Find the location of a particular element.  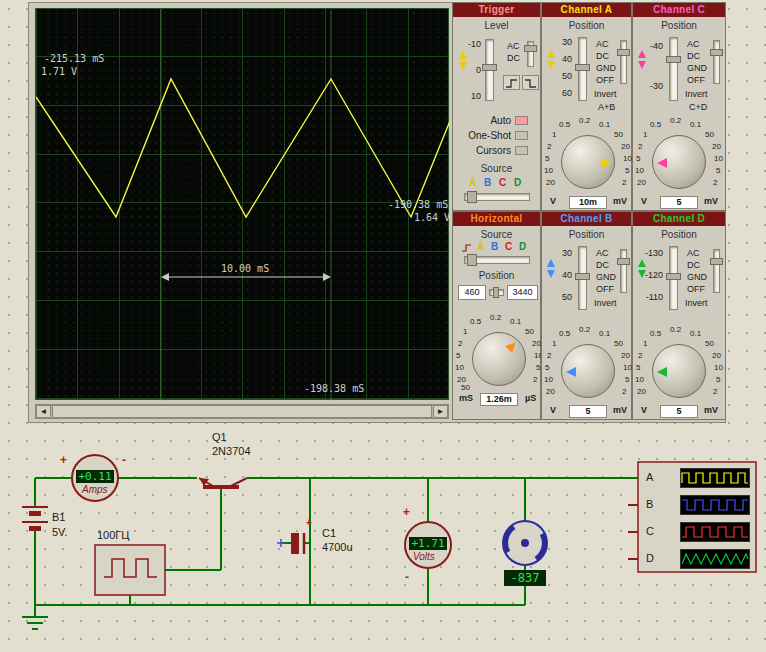

battery-symbol is located at coordinates (35, 519).